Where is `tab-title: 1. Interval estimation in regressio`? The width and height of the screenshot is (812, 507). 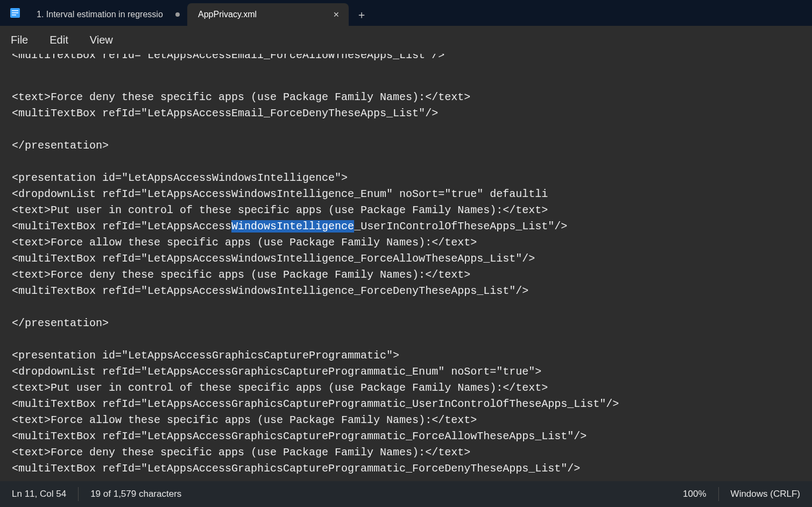 tab-title: 1. Interval estimation in regressio is located at coordinates (101, 15).